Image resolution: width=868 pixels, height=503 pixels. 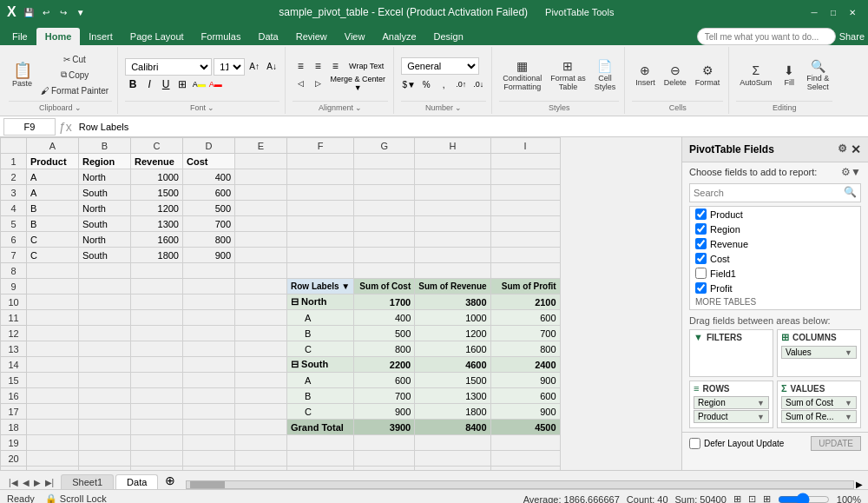 What do you see at coordinates (525, 302) in the screenshot?
I see `cell-I10: 2100` at bounding box center [525, 302].